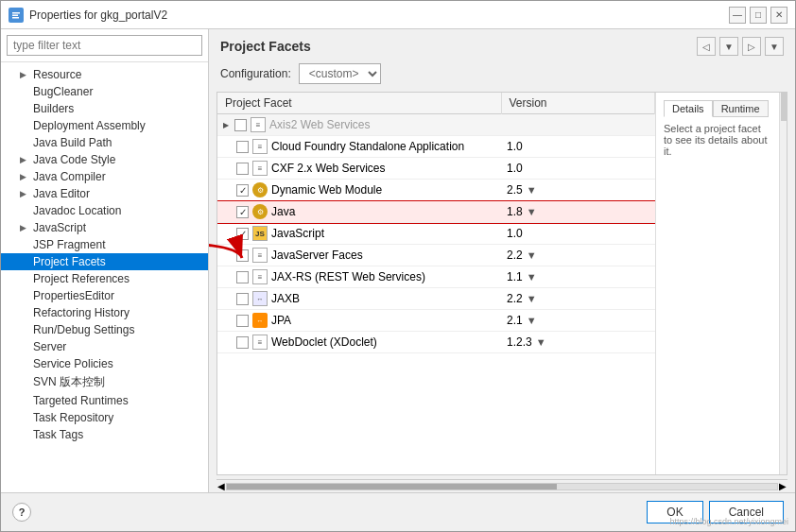 The image size is (796, 532). What do you see at coordinates (579, 299) in the screenshot?
I see `facet-version: 2.2 ▼` at bounding box center [579, 299].